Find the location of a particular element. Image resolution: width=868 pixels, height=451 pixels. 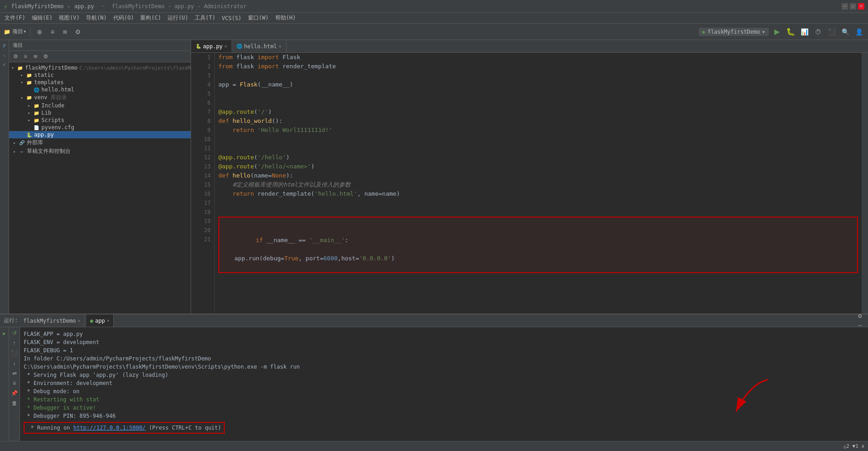

run-trash-btn: 🗑 is located at coordinates (15, 403).